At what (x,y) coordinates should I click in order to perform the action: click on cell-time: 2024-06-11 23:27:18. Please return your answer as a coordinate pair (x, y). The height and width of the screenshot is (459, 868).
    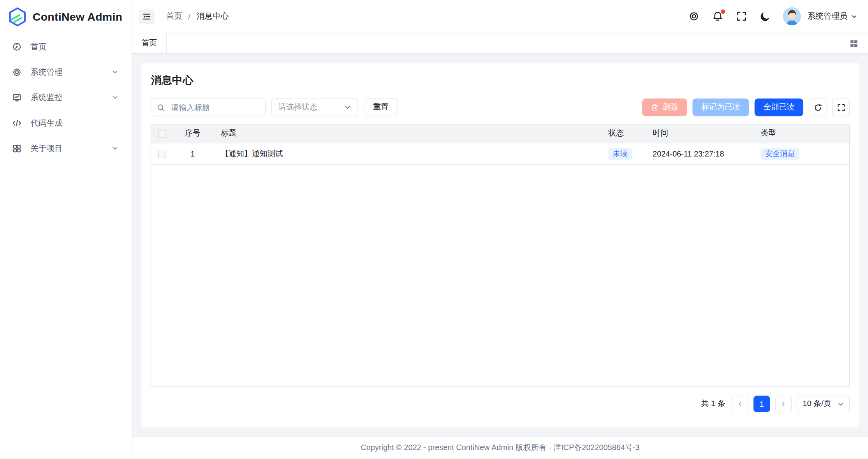
    Looking at the image, I should click on (698, 153).